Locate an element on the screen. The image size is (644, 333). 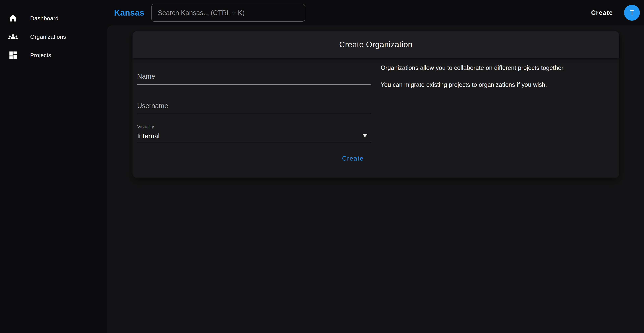
username-input is located at coordinates (254, 108).